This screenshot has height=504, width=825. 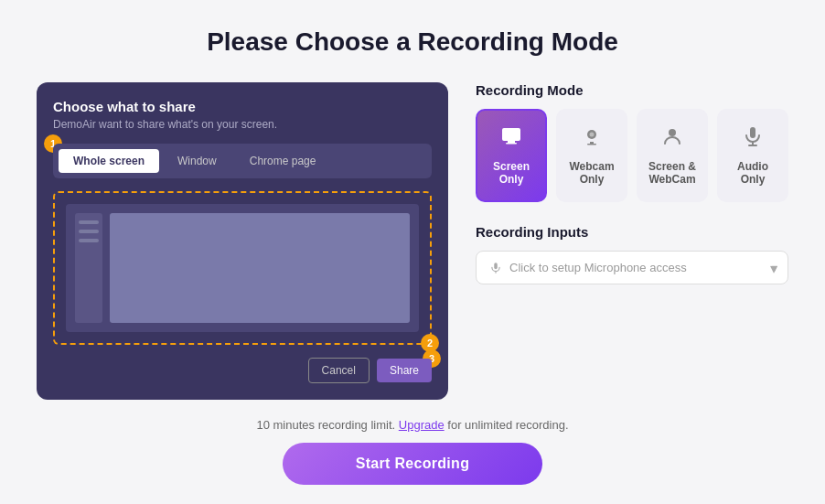 I want to click on bottom-section: 10 minutes recording limit. Upgrade for …, so click(x=412, y=452).